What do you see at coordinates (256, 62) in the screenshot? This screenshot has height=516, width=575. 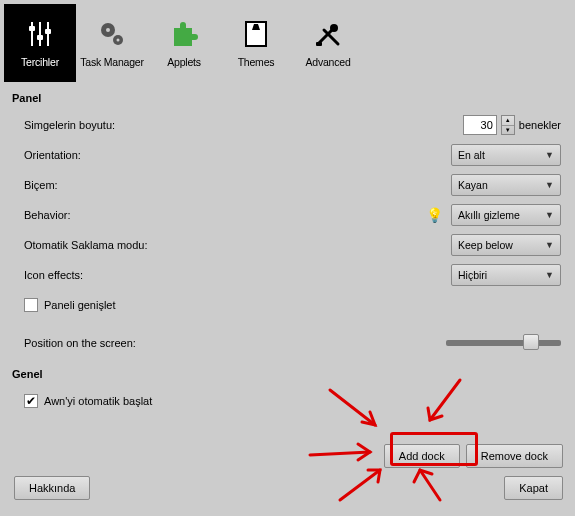 I see `tab-themes-label: Themes` at bounding box center [256, 62].